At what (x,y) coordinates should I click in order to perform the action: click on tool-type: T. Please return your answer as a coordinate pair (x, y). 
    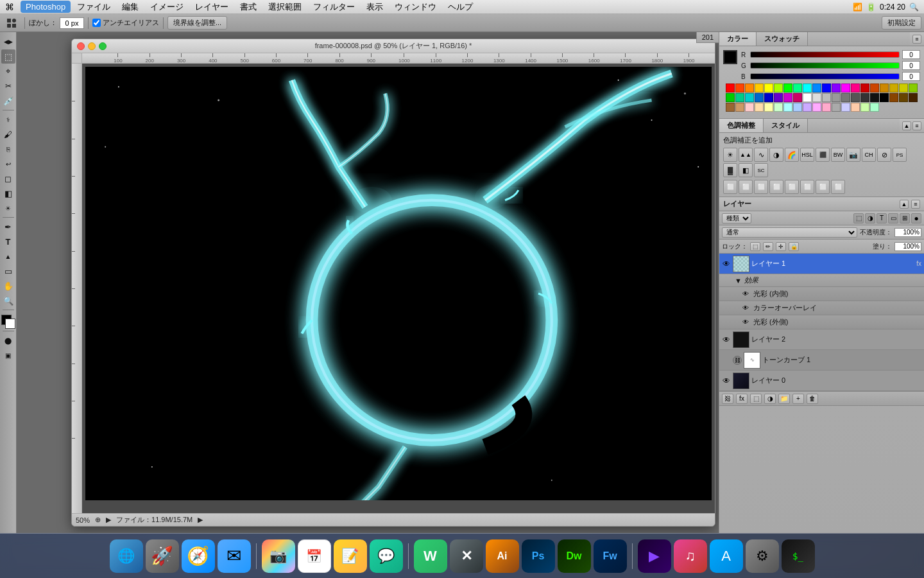
    Looking at the image, I should click on (8, 241).